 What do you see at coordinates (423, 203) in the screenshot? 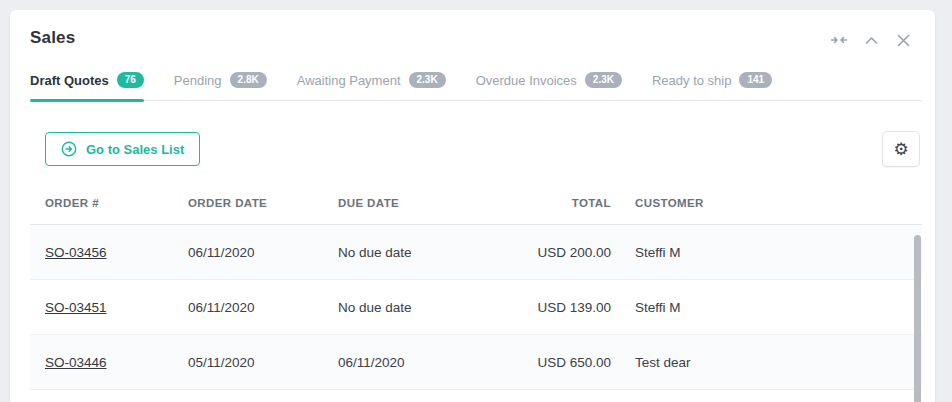
I see `col-header-due-date: DUE DATE` at bounding box center [423, 203].